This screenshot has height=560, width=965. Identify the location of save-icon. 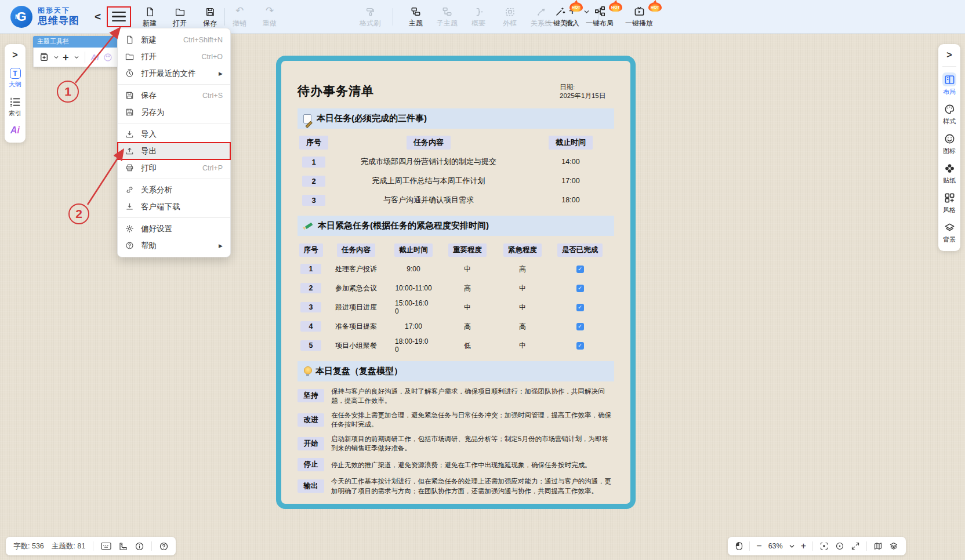
(130, 95).